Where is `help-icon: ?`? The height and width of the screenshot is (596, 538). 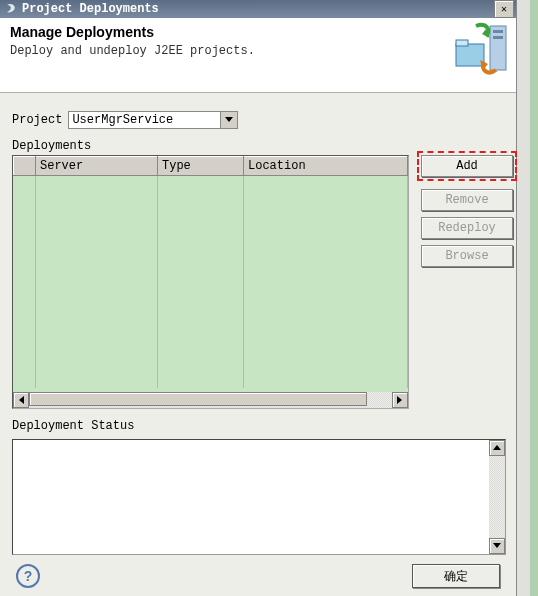
help-icon: ? is located at coordinates (28, 576).